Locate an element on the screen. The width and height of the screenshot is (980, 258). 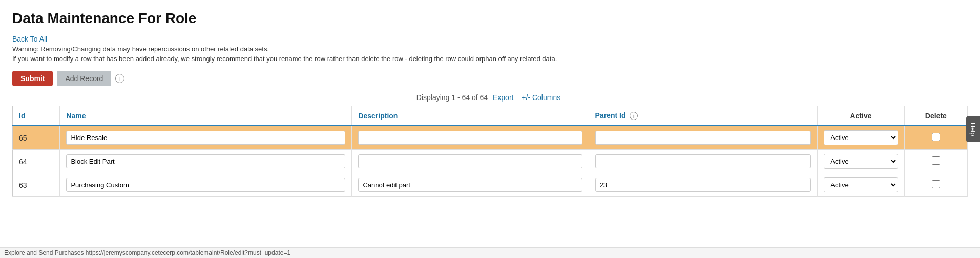
cell-id: 64 is located at coordinates (36, 162).